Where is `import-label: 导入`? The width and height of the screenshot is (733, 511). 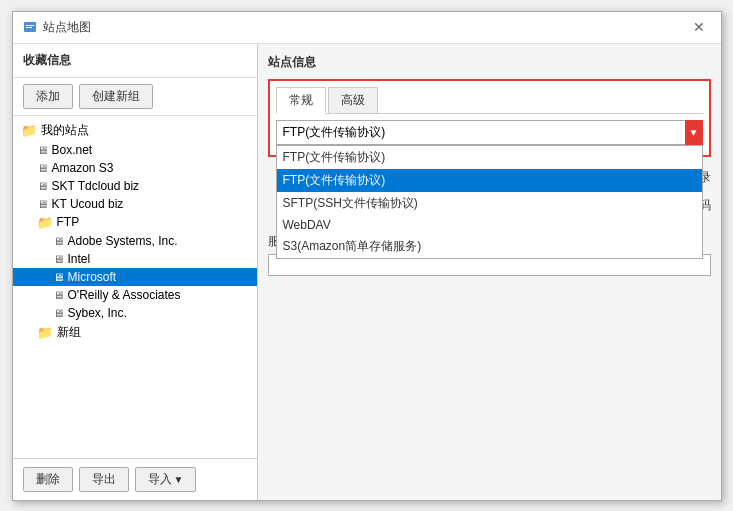
import-label: 导入 is located at coordinates (160, 480).